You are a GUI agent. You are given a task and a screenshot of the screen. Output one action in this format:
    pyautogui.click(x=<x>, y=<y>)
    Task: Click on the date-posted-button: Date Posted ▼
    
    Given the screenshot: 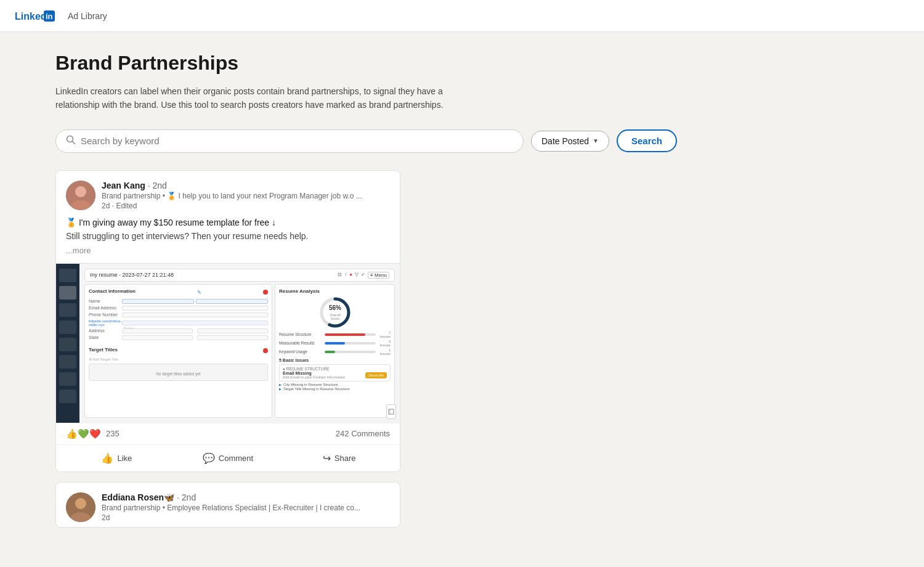 What is the action you would take?
    pyautogui.click(x=570, y=141)
    